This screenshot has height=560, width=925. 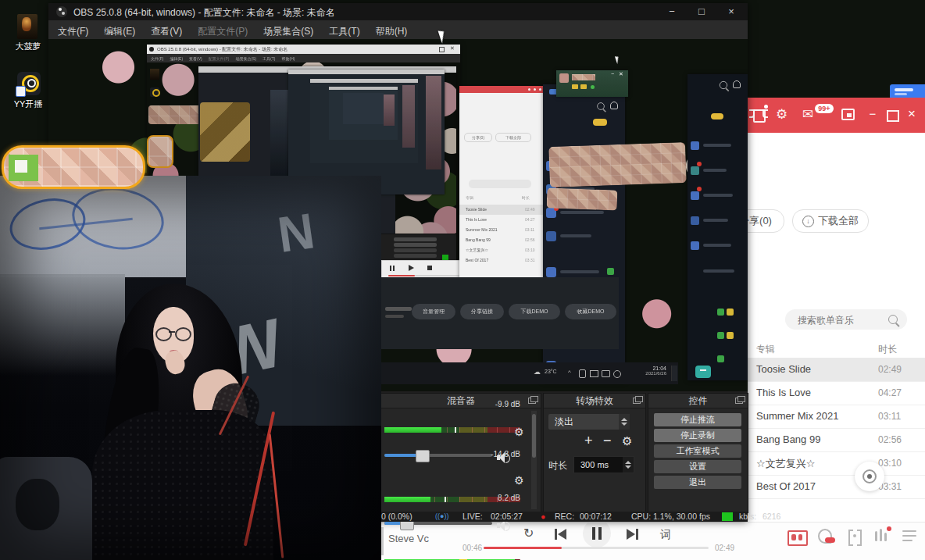 I want to click on duration-spinner, so click(x=628, y=465).